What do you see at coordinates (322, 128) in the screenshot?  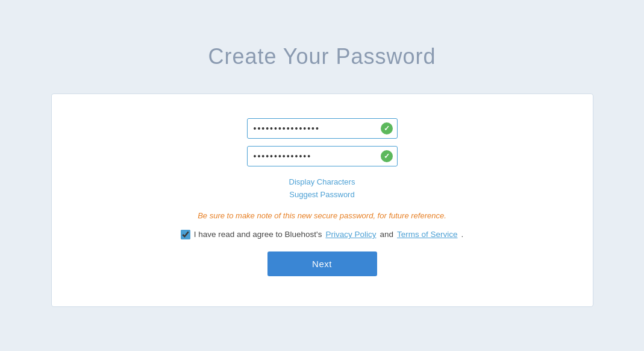 I see `password1-input` at bounding box center [322, 128].